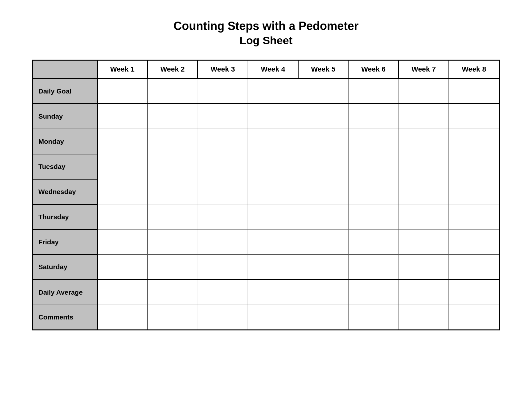  Describe the element at coordinates (373, 318) in the screenshot. I see `cell-com-w6` at that location.